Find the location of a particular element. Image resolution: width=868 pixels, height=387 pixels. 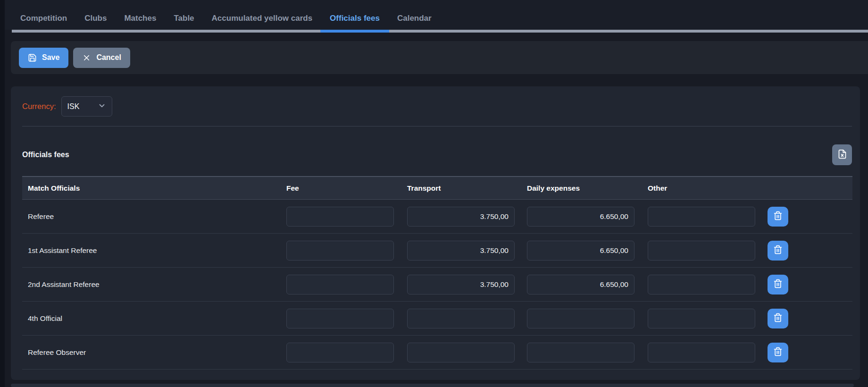

table-row: 1st Assistant Referee is located at coordinates (437, 251).